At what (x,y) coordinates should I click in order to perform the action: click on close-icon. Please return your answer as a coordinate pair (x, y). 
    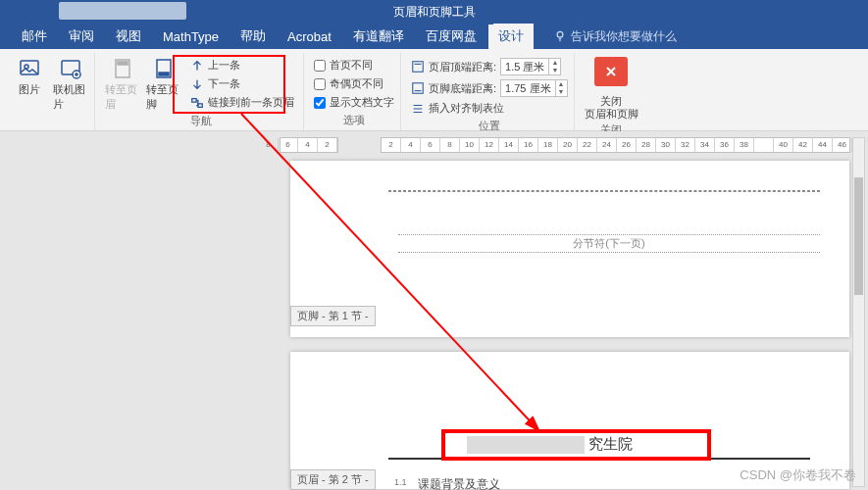
    Looking at the image, I should click on (611, 72).